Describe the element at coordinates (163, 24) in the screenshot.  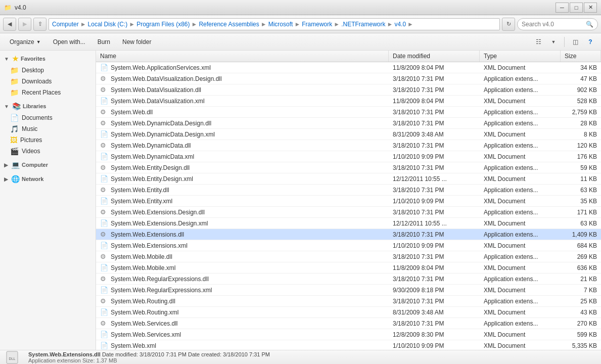
I see `breadcrumb-programfiles: Program Files (x86)` at that location.